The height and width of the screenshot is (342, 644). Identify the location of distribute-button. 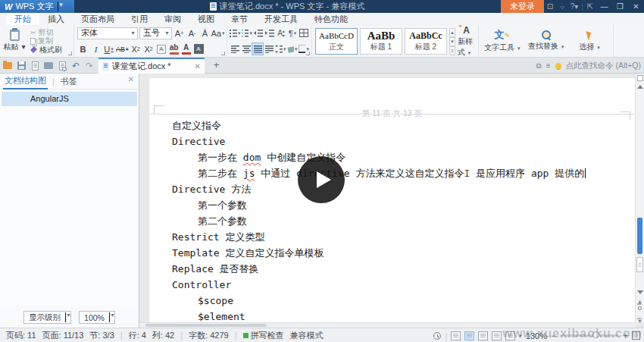
(269, 49).